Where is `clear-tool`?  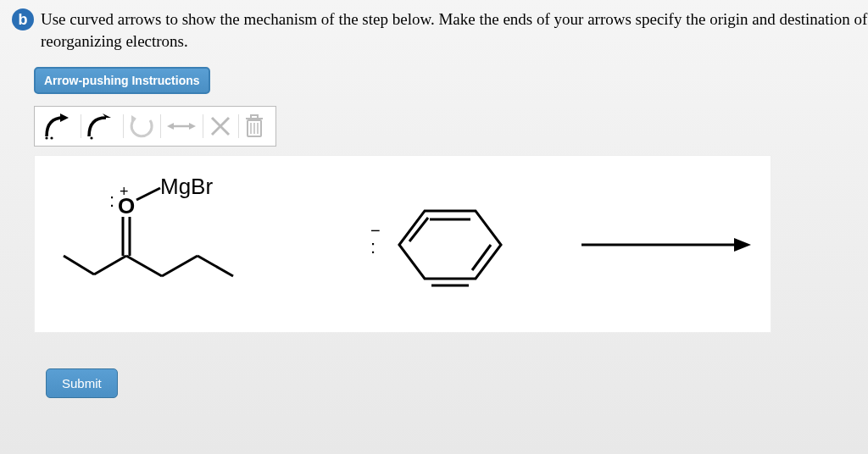 clear-tool is located at coordinates (220, 126).